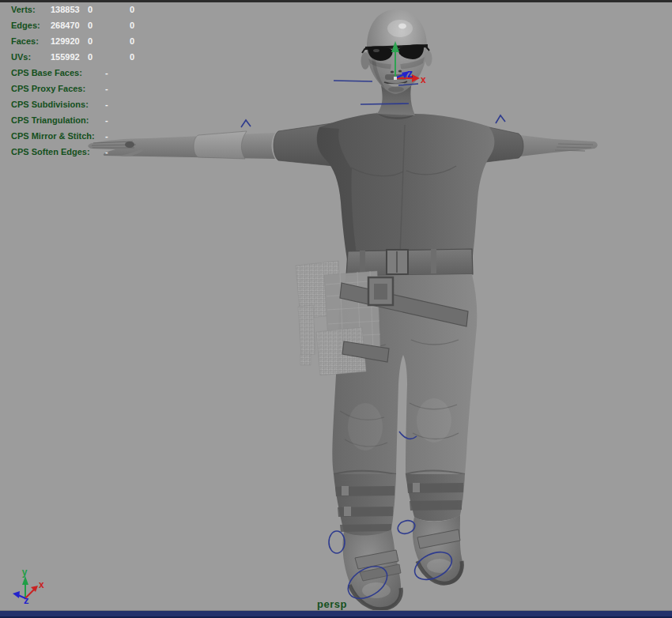 The width and height of the screenshot is (672, 618). Describe the element at coordinates (126, 43) in the screenshot. I see `hud-row-faces: Faces: 129920 0 0` at that location.